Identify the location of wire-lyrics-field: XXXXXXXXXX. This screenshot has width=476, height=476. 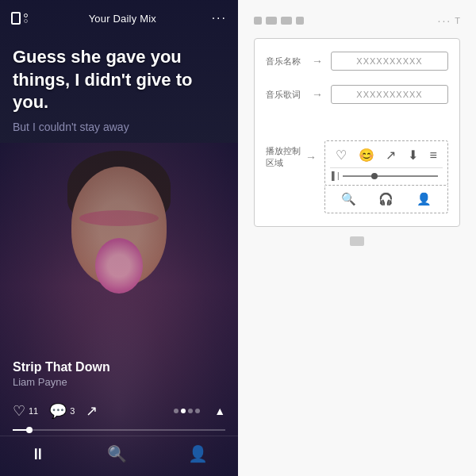
(390, 94).